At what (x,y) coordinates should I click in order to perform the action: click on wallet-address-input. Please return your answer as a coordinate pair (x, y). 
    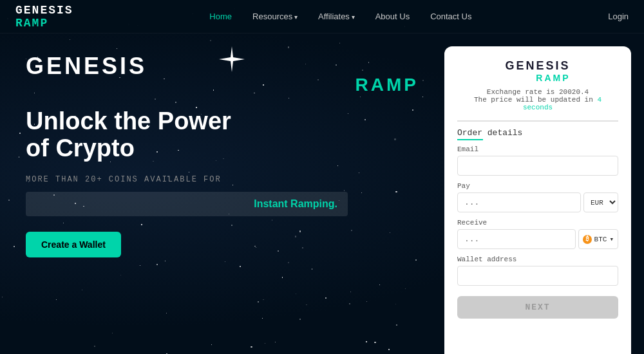
    Looking at the image, I should click on (538, 275).